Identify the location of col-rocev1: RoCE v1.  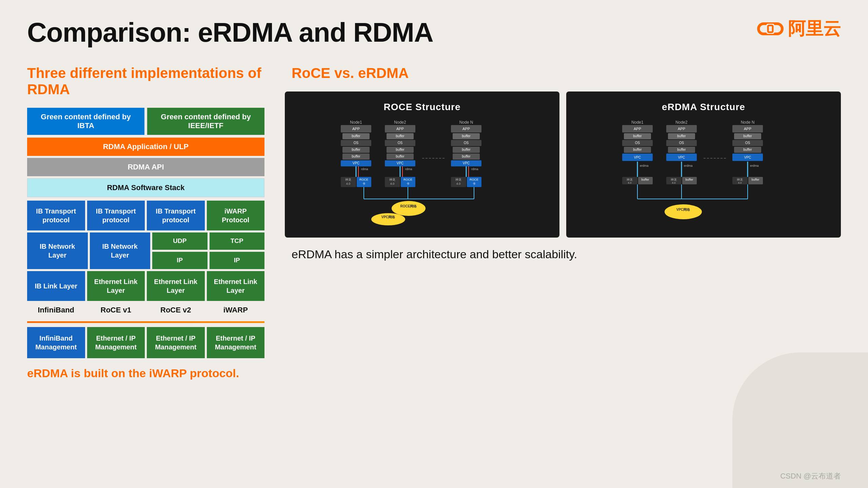
(116, 310).